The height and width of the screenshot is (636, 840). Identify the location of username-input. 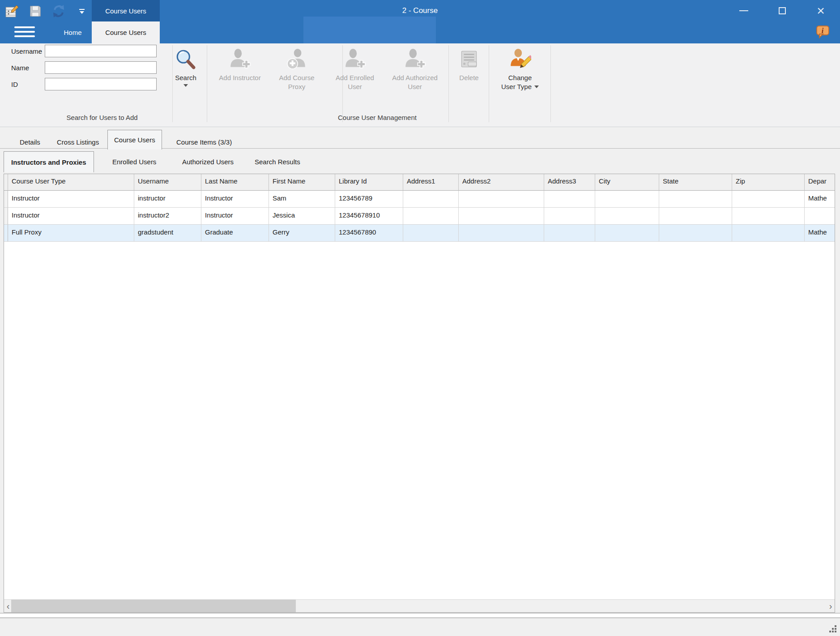
(101, 51).